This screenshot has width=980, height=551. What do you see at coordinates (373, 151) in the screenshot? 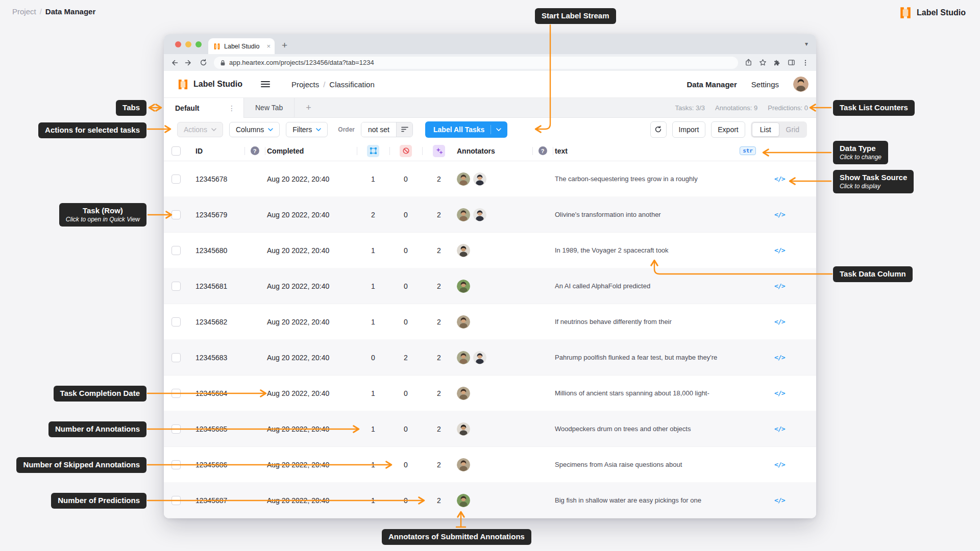
I see `annotations-column-icon` at bounding box center [373, 151].